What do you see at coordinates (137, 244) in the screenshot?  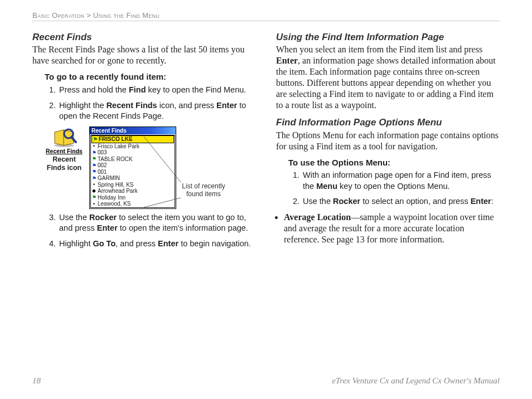 I see `step-text: , and press` at bounding box center [137, 244].